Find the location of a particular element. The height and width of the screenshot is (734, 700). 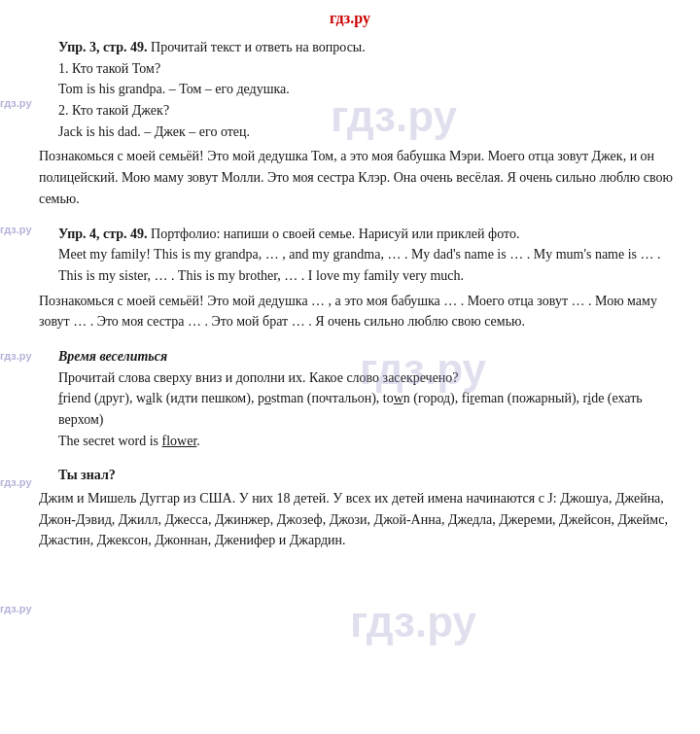

exercise-4-header: Упр. 4, стр. 49. Портфолио: напиши о сво… is located at coordinates (269, 233).